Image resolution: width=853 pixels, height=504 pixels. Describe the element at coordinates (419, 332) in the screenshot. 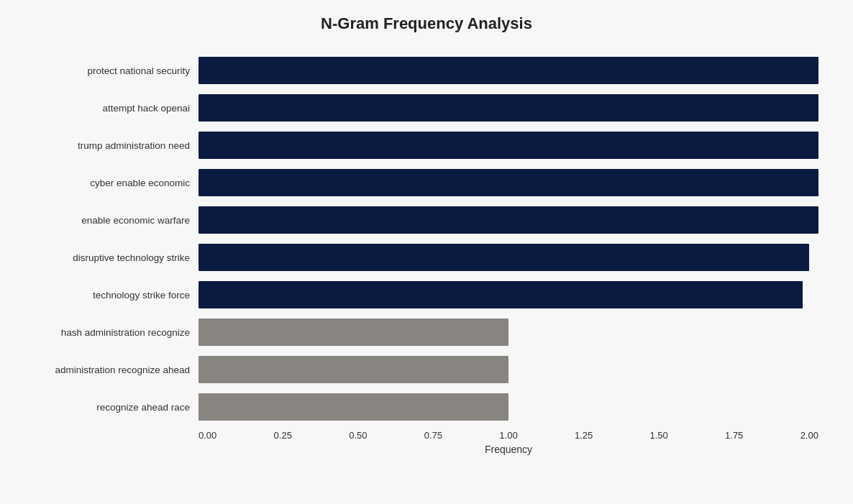

I see `bar-row: hash administration recognize` at that location.